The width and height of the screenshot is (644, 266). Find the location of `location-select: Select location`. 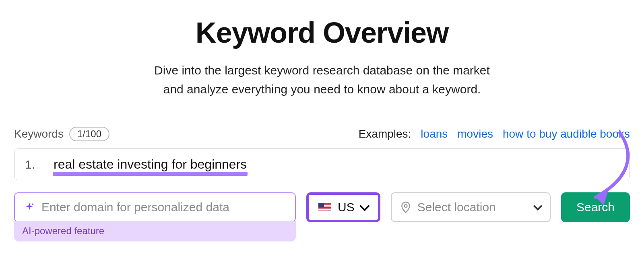

location-select: Select location is located at coordinates (471, 207).